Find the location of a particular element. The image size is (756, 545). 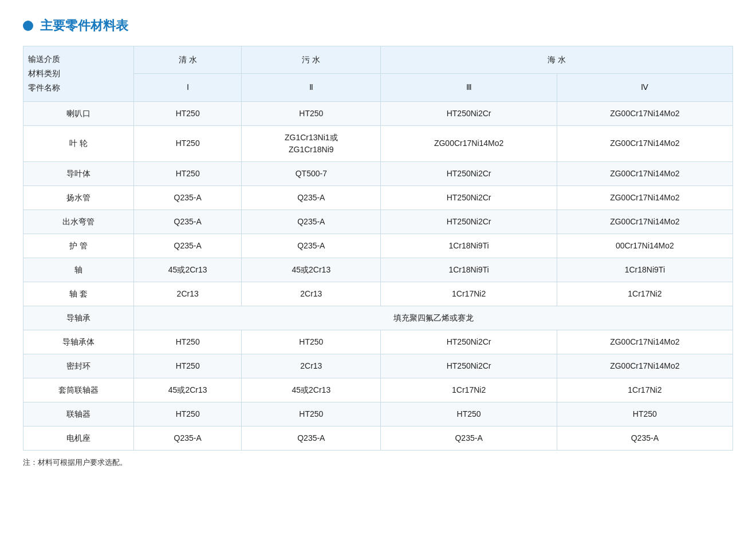

row-cell-3: Q235-A is located at coordinates (468, 438).